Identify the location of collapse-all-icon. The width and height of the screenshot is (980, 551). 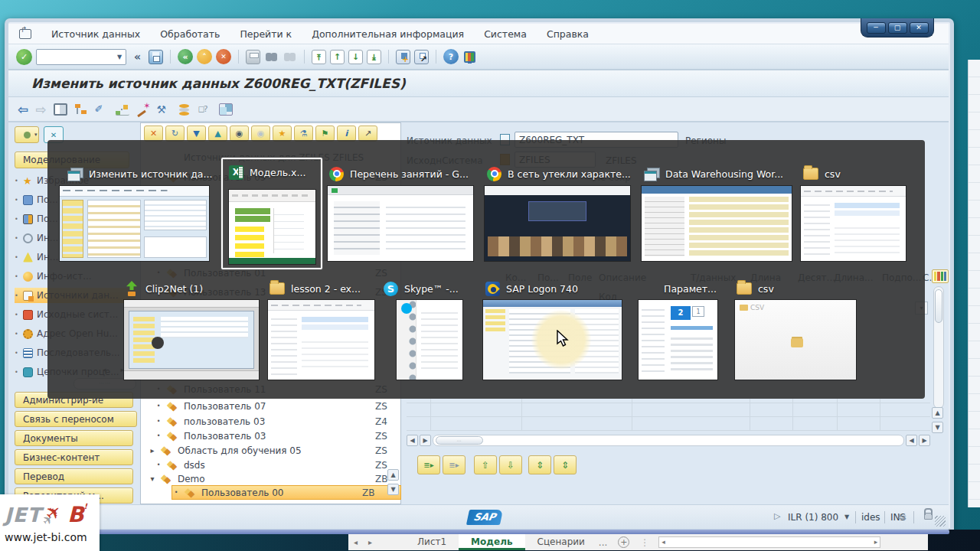
(217, 133).